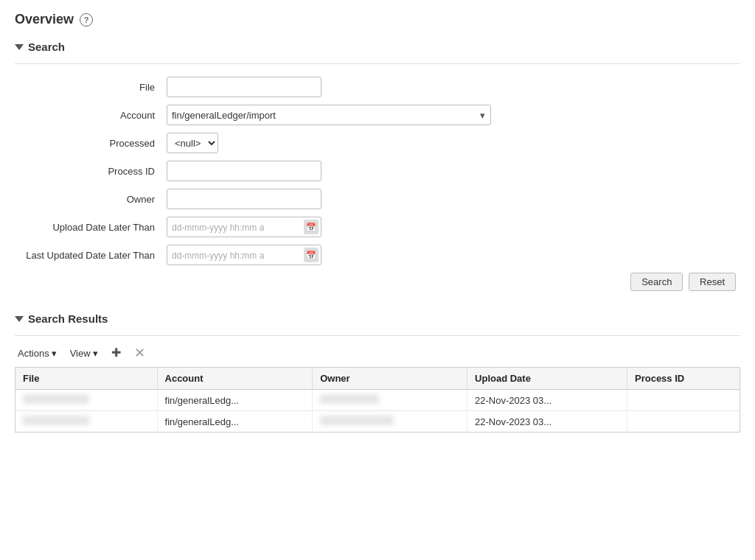 The width and height of the screenshot is (755, 560). Describe the element at coordinates (683, 379) in the screenshot. I see `col-process-id: Process ID` at that location.